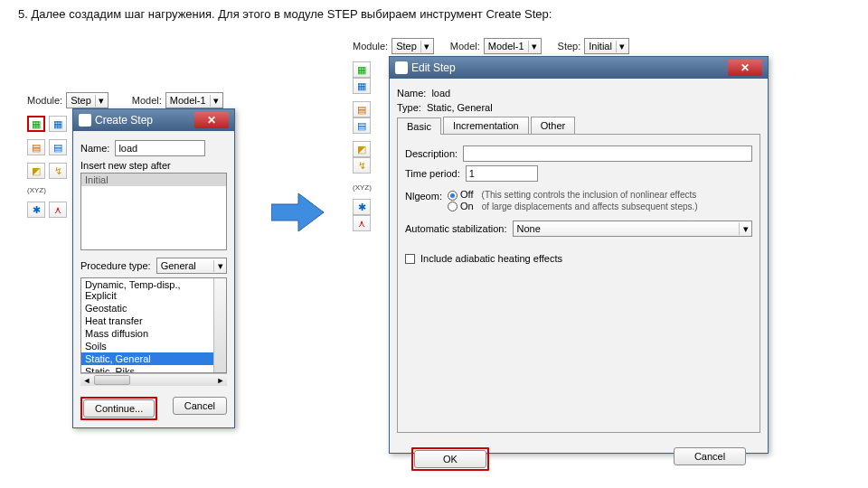  What do you see at coordinates (432, 174) in the screenshot?
I see `es-time-label: Time period:` at bounding box center [432, 174].